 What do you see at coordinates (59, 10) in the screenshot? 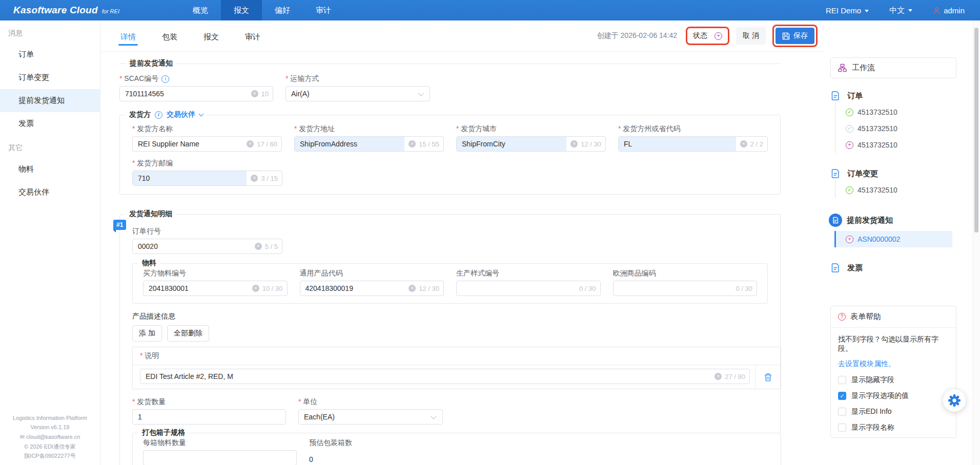
I see `brand-logo: Kasoftware Cloud for REI` at bounding box center [59, 10].